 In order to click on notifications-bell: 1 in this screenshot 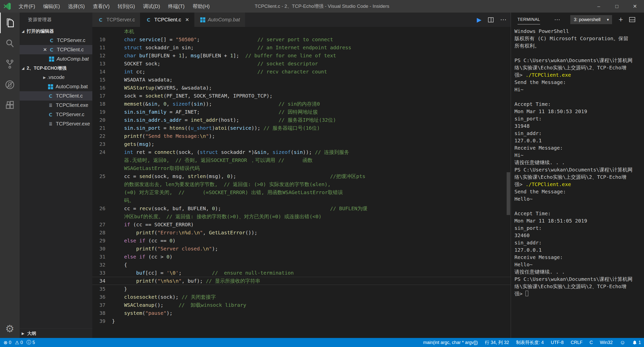, I will do `click(637, 342)`.